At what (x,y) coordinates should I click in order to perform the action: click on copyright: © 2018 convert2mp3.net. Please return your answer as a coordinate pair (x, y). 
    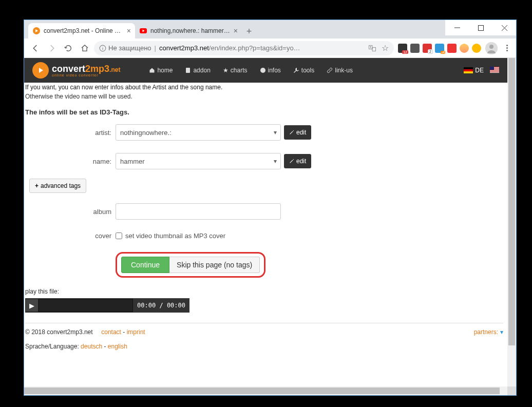
    Looking at the image, I should click on (59, 332).